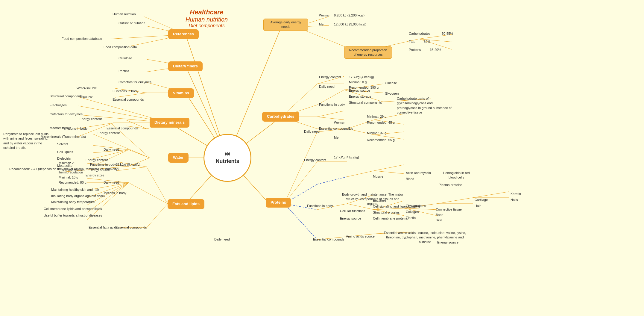 The image size is (644, 316). I want to click on title-human: Human nutrition, so click(206, 20).